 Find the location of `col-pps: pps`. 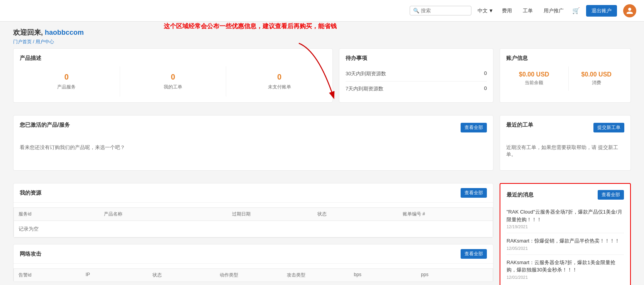

col-pps: pps is located at coordinates (454, 275).